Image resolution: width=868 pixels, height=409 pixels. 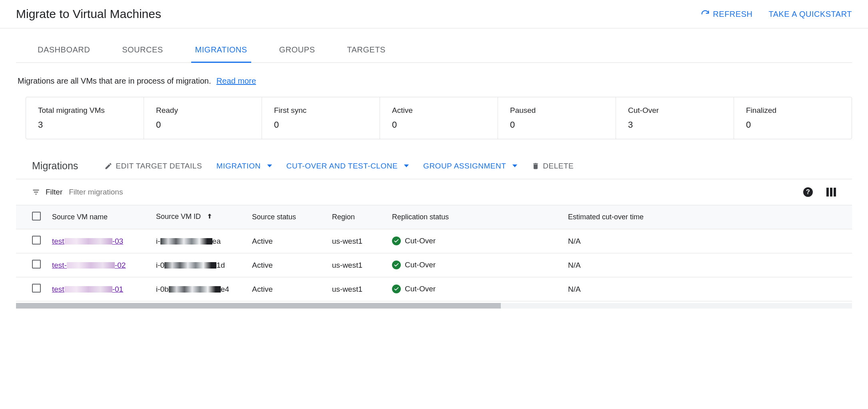 I want to click on stat-total: Total migrating VMs 3, so click(x=85, y=118).